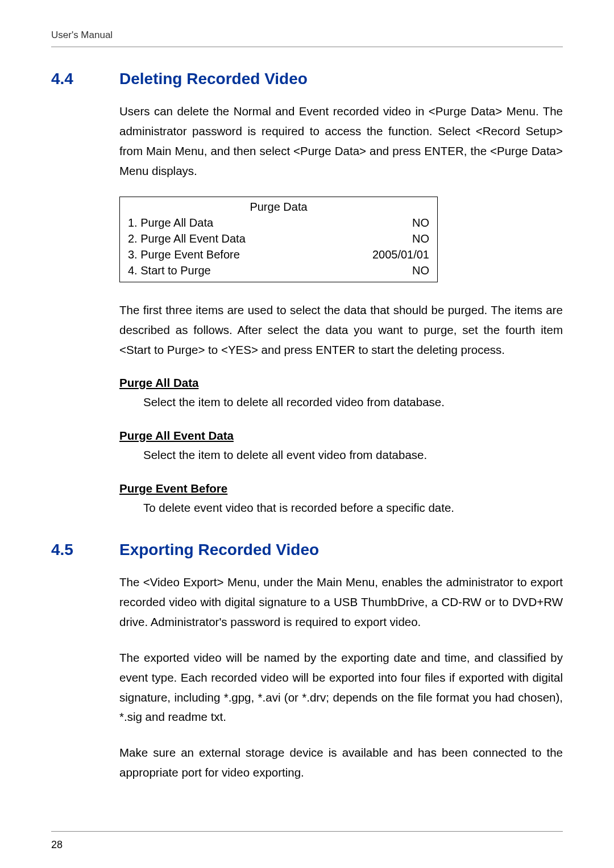  I want to click on section-4-5-para2: The exported video will be named by the …, so click(341, 687).